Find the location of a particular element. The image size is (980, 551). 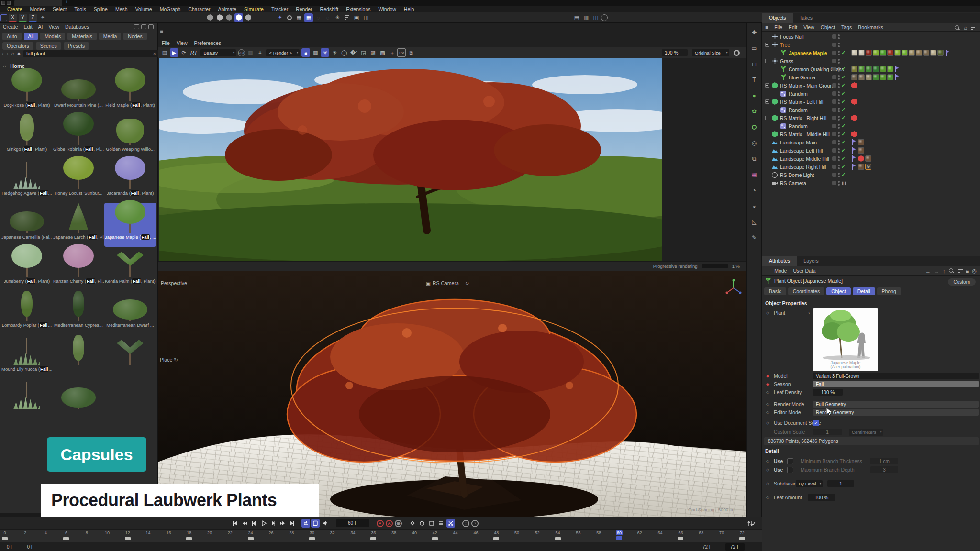

asset-tile: Ginkgo (Fall, Plant) is located at coordinates (27, 137).